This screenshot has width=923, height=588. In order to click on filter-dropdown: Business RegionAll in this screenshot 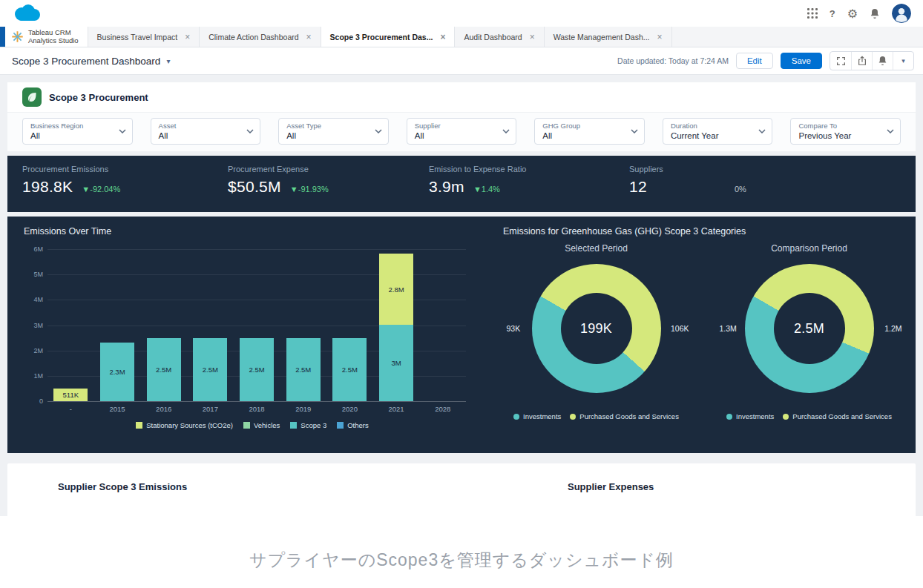, I will do `click(77, 131)`.